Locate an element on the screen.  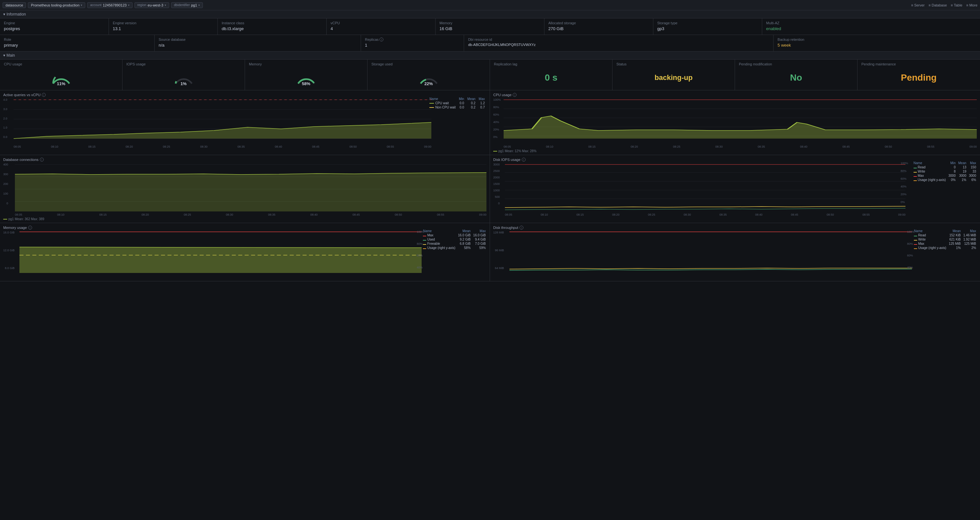
replication-lag-value: 0 s is located at coordinates (551, 78).